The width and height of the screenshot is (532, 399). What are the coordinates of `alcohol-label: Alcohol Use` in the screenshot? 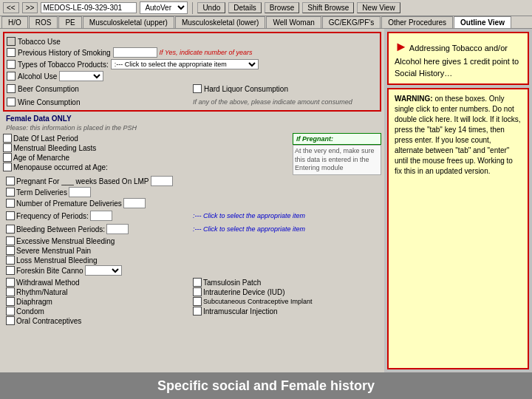 It's located at (37, 77).